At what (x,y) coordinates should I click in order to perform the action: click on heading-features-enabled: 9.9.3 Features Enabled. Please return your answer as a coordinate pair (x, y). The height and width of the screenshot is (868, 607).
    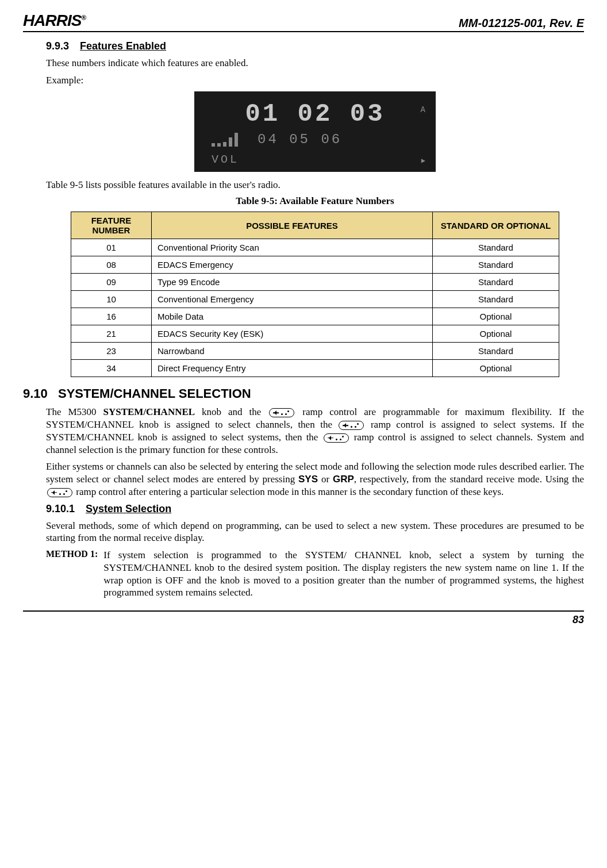
    Looking at the image, I should click on (315, 46).